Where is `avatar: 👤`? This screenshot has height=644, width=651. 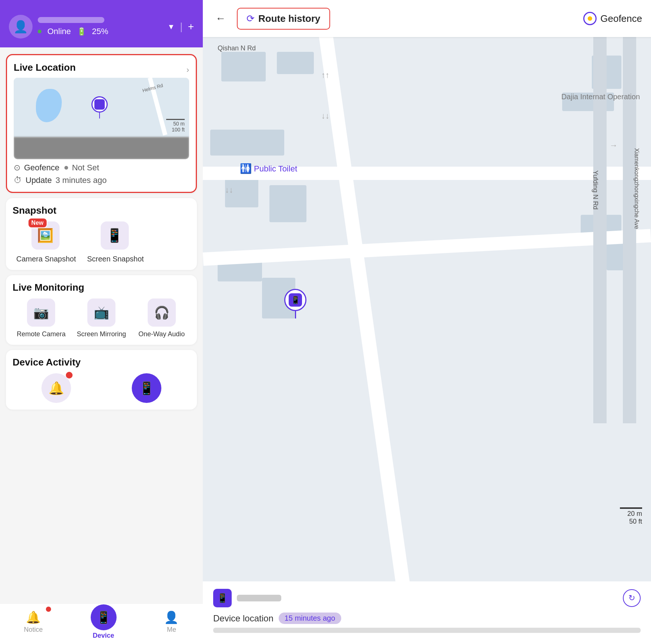
avatar: 👤 is located at coordinates (21, 27).